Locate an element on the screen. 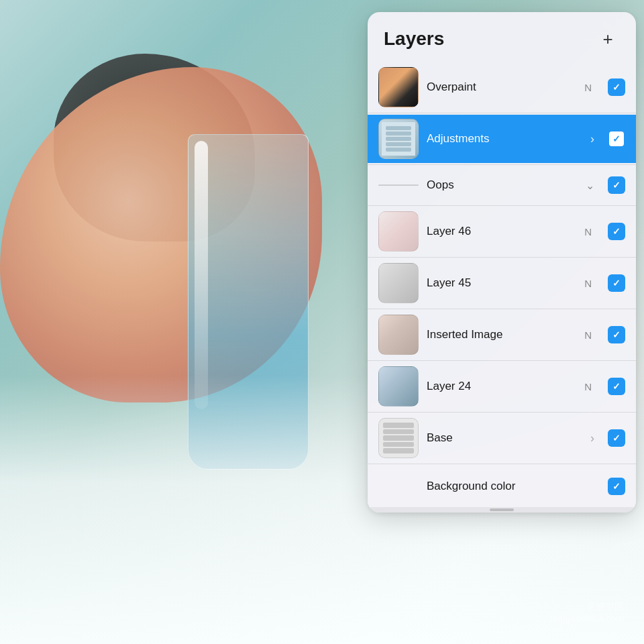 Image resolution: width=644 pixels, height=644 pixels. layer-thumbnail-layer45 is located at coordinates (398, 283).